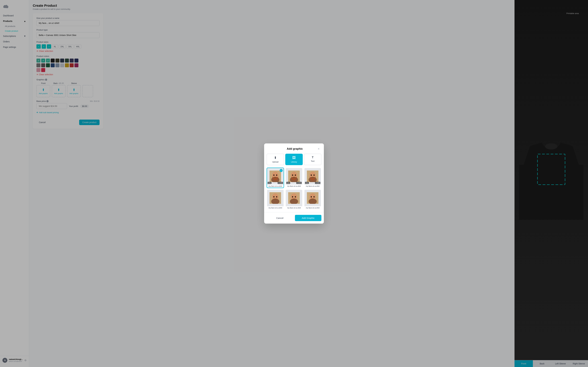 Image resolution: width=588 pixels, height=367 pixels. What do you see at coordinates (270, 183) in the screenshot?
I see `image-type-1: png` at bounding box center [270, 183].